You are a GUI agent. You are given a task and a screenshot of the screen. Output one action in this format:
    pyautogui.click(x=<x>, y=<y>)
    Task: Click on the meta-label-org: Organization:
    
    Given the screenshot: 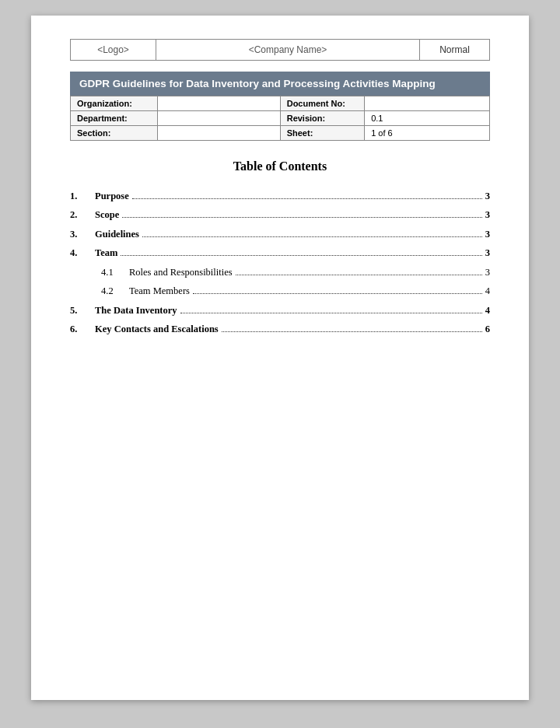 What is the action you would take?
    pyautogui.click(x=114, y=104)
    